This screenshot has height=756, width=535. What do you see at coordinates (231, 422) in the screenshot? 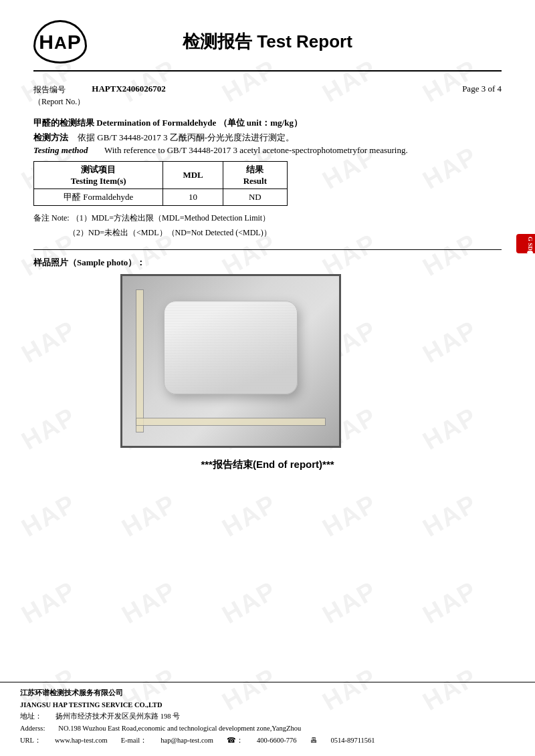
I see `photo-ruler-h` at bounding box center [231, 422].